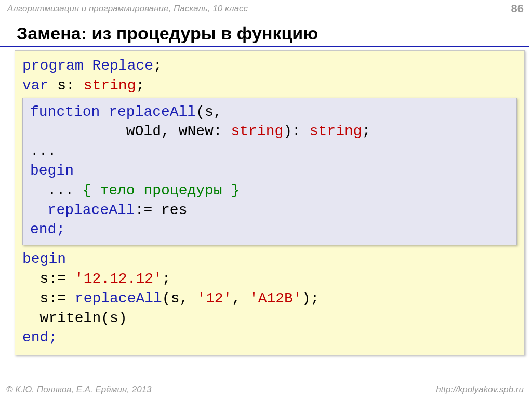 This screenshot has height=399, width=532. I want to click on copyright: © К.Ю. Поляков, Е.А. Ерёмин, 2013, so click(79, 390).